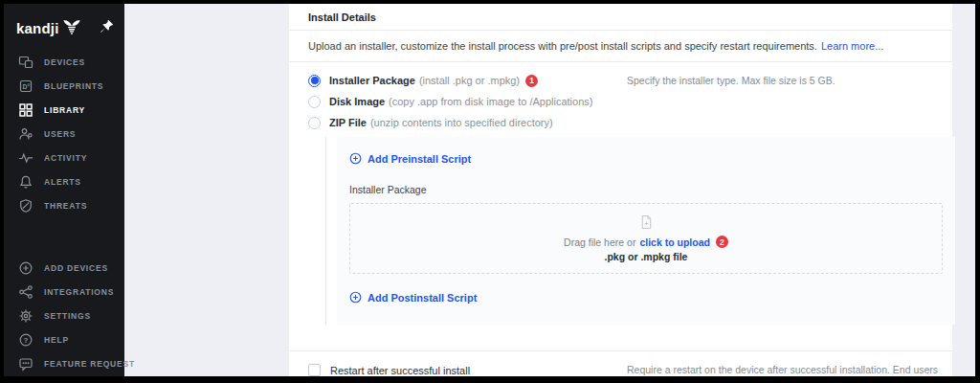 The image size is (980, 383). I want to click on radio-hint: (install .pkg or .mpkg), so click(469, 80).